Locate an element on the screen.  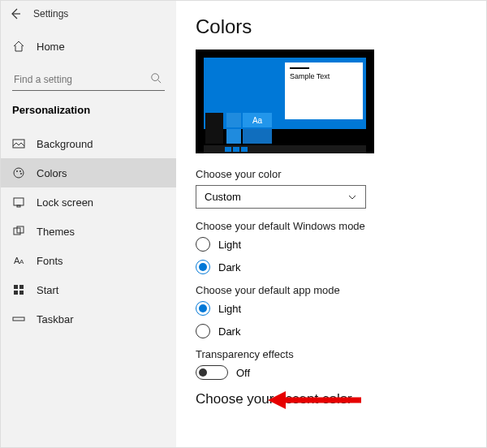
lock-screen-icon is located at coordinates (19, 202).